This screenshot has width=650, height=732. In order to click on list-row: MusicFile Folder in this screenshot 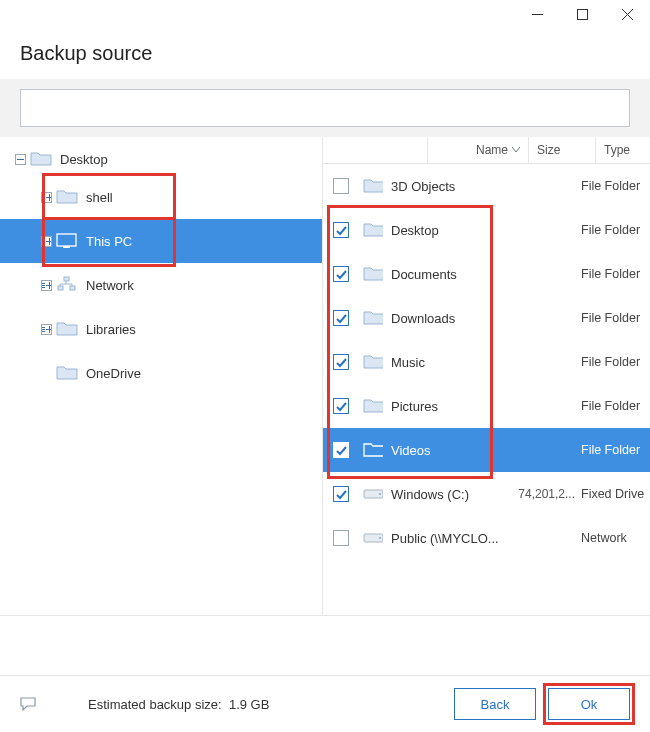, I will do `click(486, 362)`.